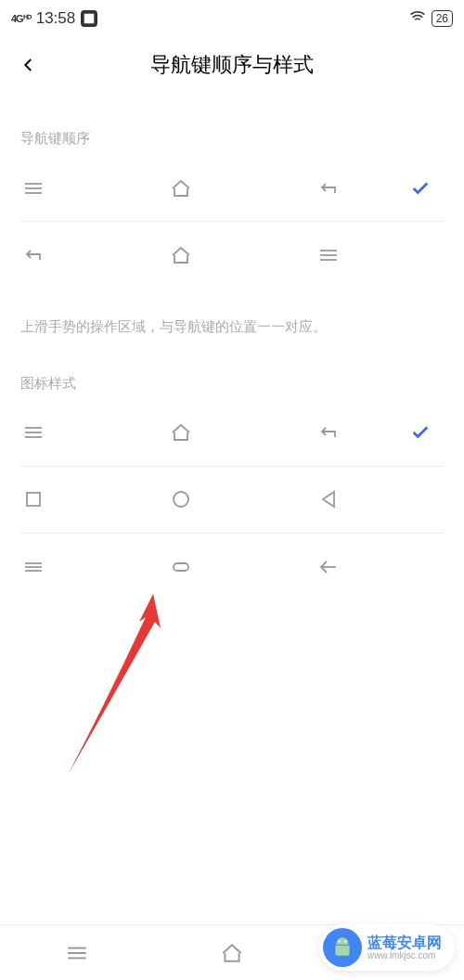  I want to click on lines-icon, so click(33, 567).